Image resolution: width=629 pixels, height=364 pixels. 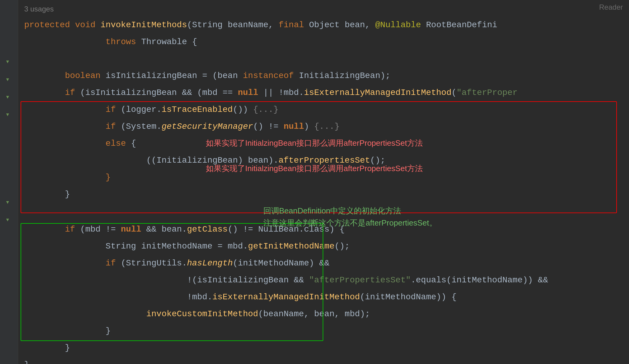 What do you see at coordinates (111, 109) in the screenshot?
I see `kw-if2: if` at bounding box center [111, 109].